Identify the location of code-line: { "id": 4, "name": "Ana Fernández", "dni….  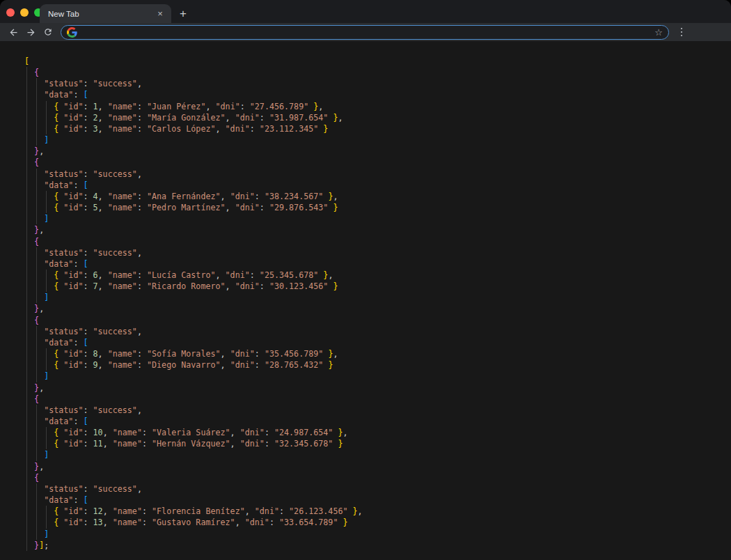
(377, 196).